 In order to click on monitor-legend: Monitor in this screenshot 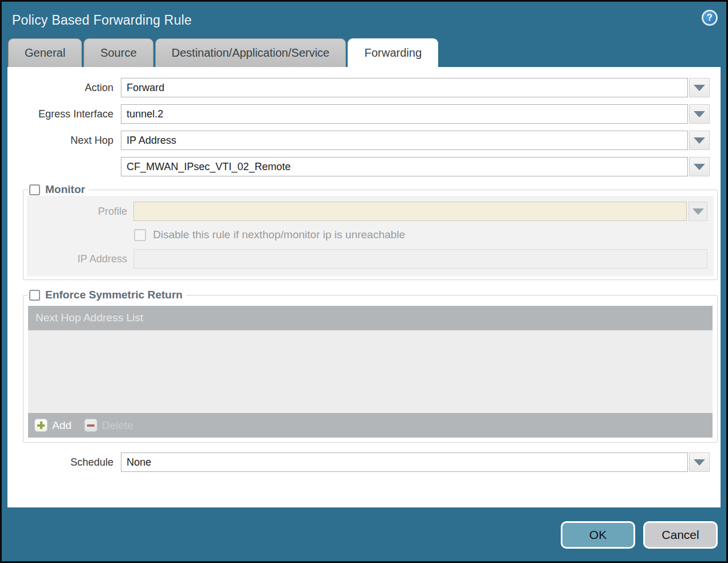, I will do `click(58, 190)`.